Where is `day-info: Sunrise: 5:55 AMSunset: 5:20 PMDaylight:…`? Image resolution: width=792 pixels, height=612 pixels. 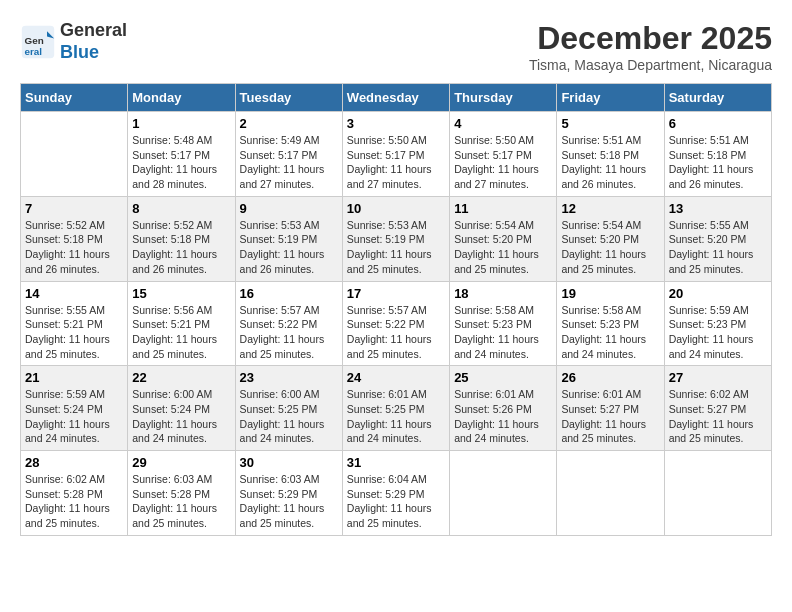
day-info: Sunrise: 5:55 AMSunset: 5:20 PMDaylight:… is located at coordinates (718, 248).